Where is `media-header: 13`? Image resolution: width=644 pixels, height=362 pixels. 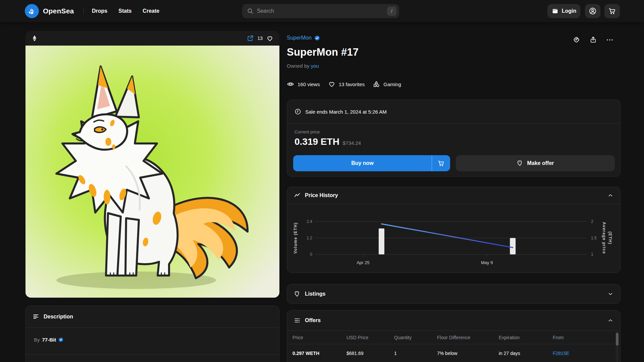
media-header: 13 is located at coordinates (152, 38).